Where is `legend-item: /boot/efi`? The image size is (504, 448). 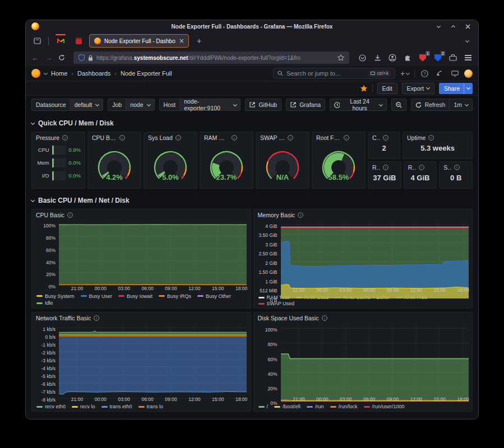
legend-item: /boot/efi is located at coordinates (287, 407).